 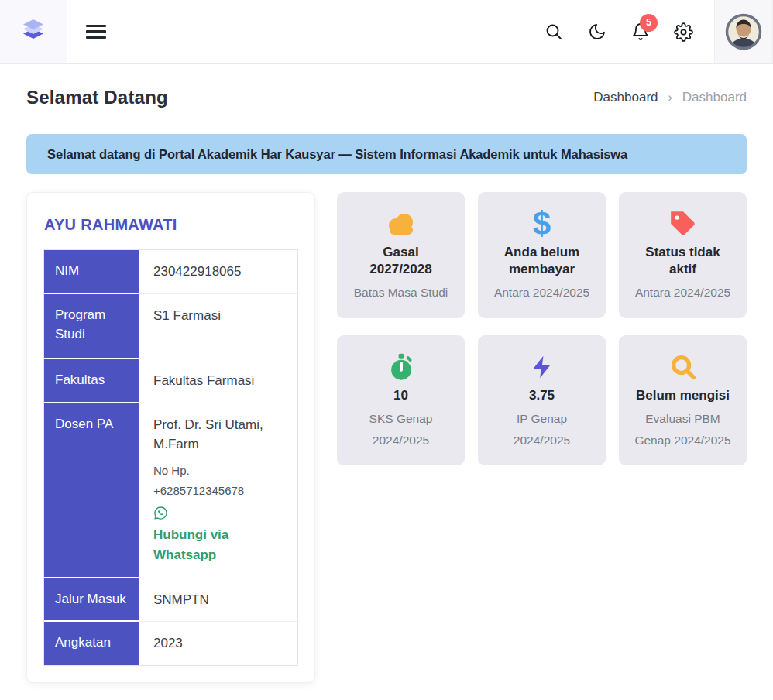 What do you see at coordinates (542, 429) in the screenshot?
I see `stat-subtitle: IP Genap 2024/2025` at bounding box center [542, 429].